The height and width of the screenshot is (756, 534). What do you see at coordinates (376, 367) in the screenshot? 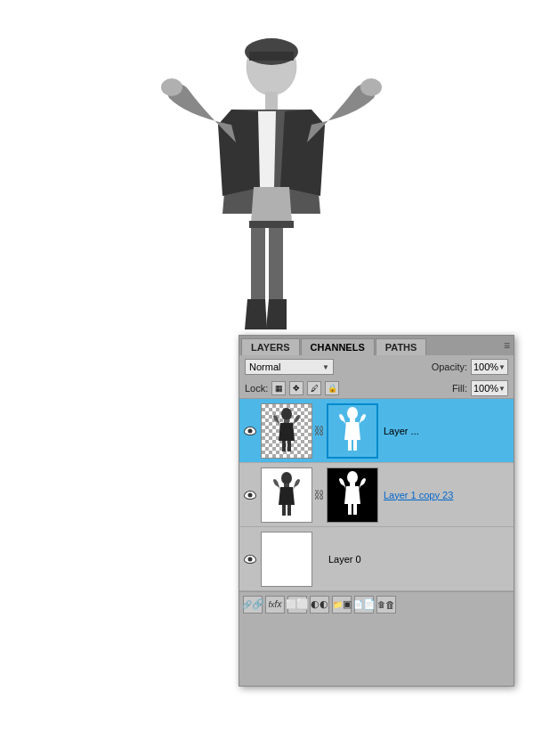
I see `blend-row: Normal ▼ Opacity: 100% ▼` at bounding box center [376, 367].